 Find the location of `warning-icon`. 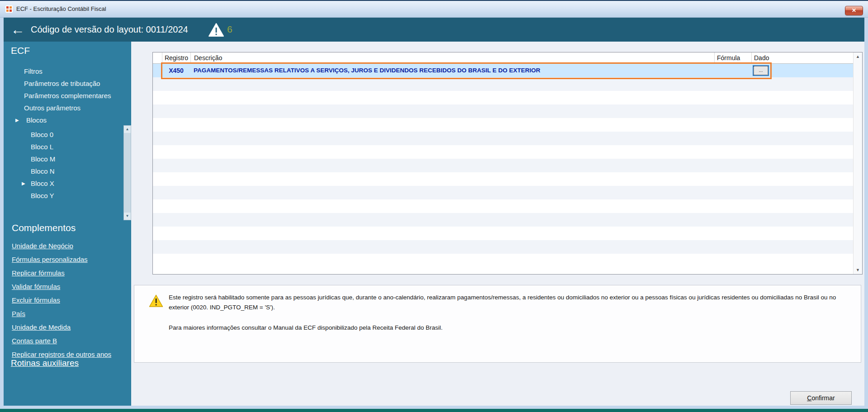

warning-icon is located at coordinates (156, 302).